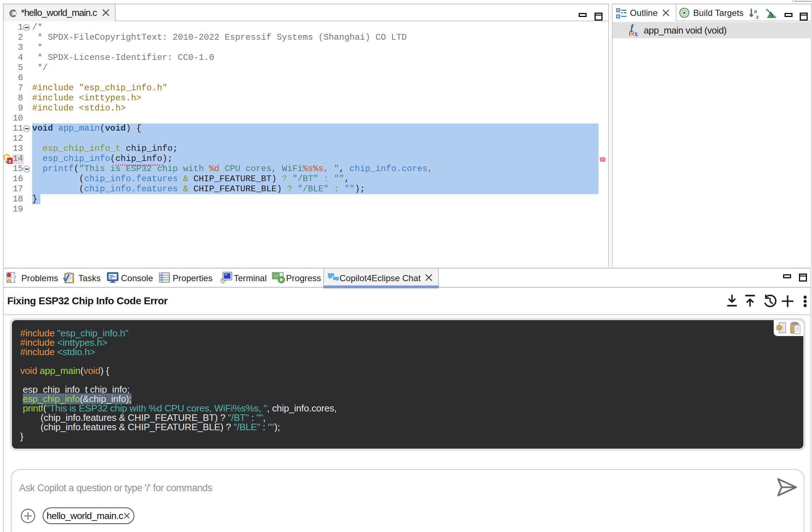  What do you see at coordinates (757, 17) in the screenshot?
I see `svg-text: z` at bounding box center [757, 17].